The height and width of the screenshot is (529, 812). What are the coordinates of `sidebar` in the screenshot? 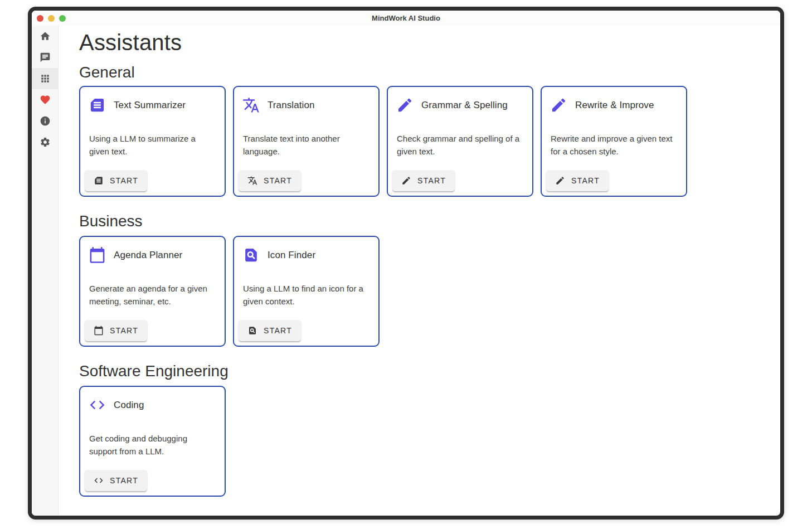 It's located at (45, 271).